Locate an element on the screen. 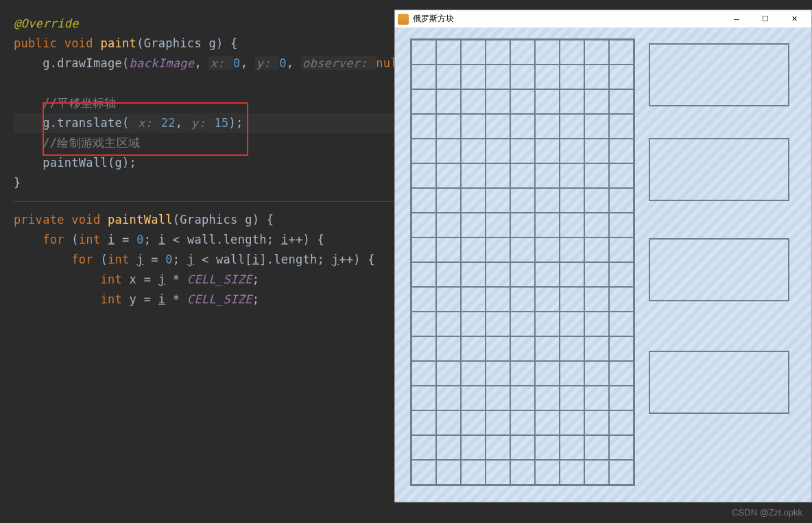  code-line: g.translate( x: 22, y: 15); is located at coordinates (204, 124).